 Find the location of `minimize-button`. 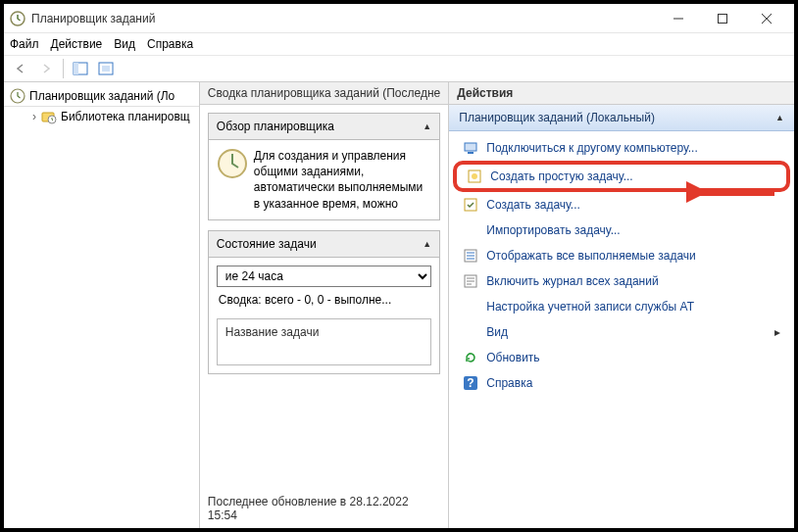

minimize-button is located at coordinates (678, 19).